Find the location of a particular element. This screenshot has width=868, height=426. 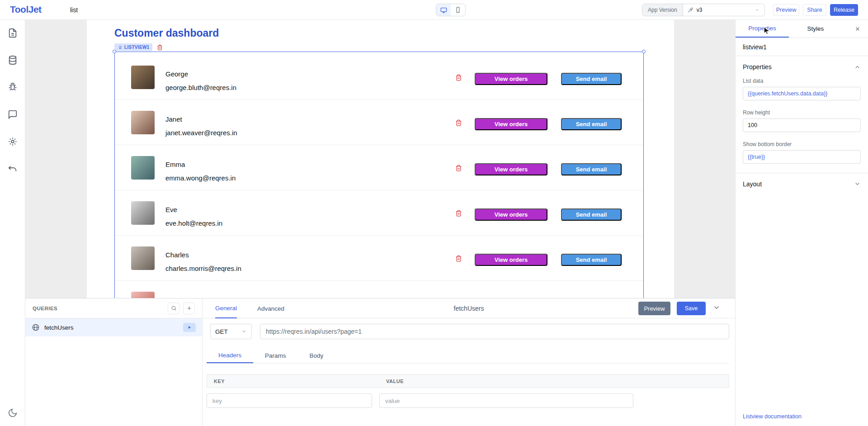

undo-icon is located at coordinates (13, 169).